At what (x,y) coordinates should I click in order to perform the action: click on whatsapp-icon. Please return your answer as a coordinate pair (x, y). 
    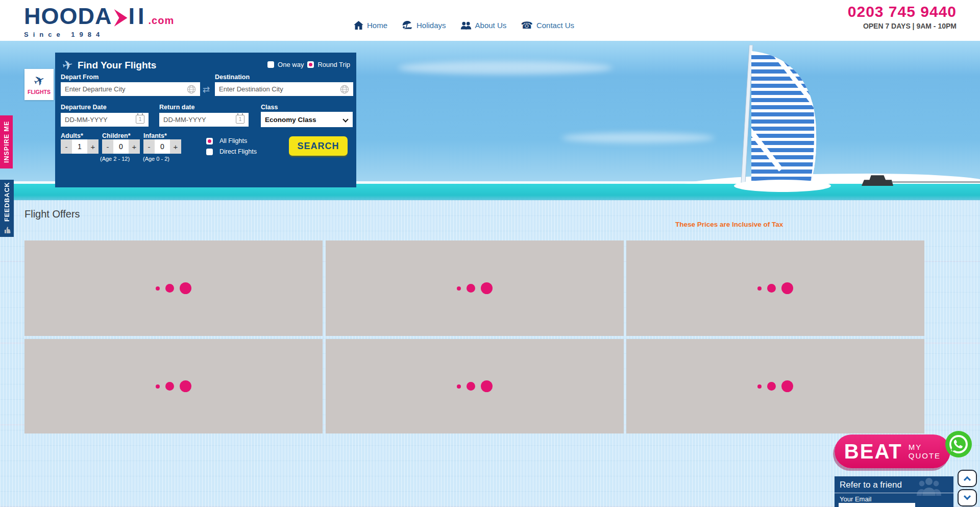
    Looking at the image, I should click on (959, 444).